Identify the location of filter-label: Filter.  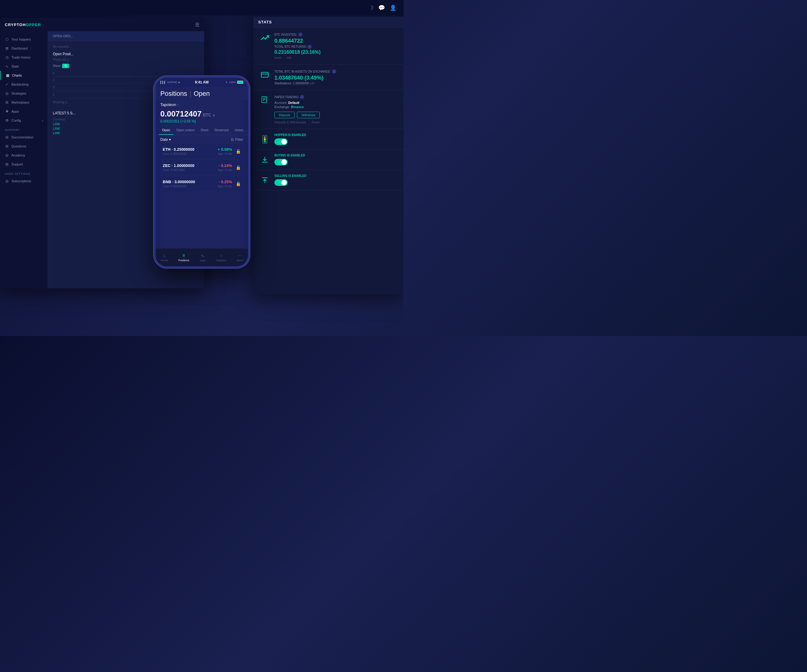
(239, 139).